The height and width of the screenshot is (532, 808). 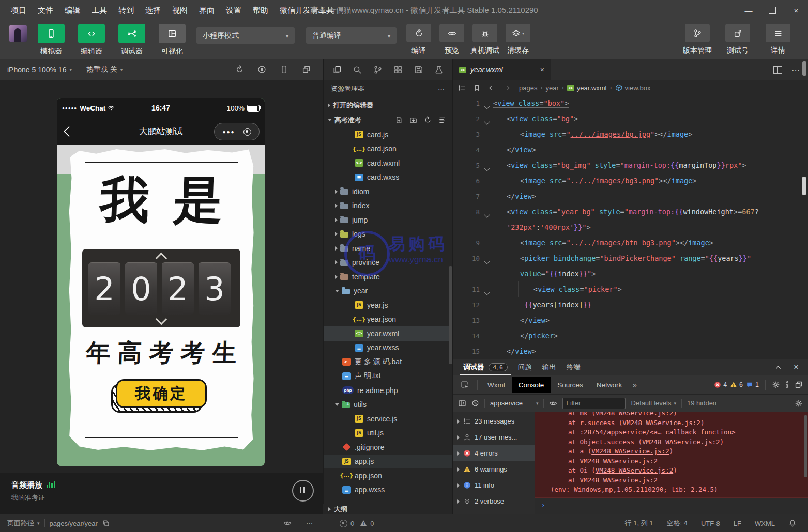 I want to click on bell-icon, so click(x=792, y=523).